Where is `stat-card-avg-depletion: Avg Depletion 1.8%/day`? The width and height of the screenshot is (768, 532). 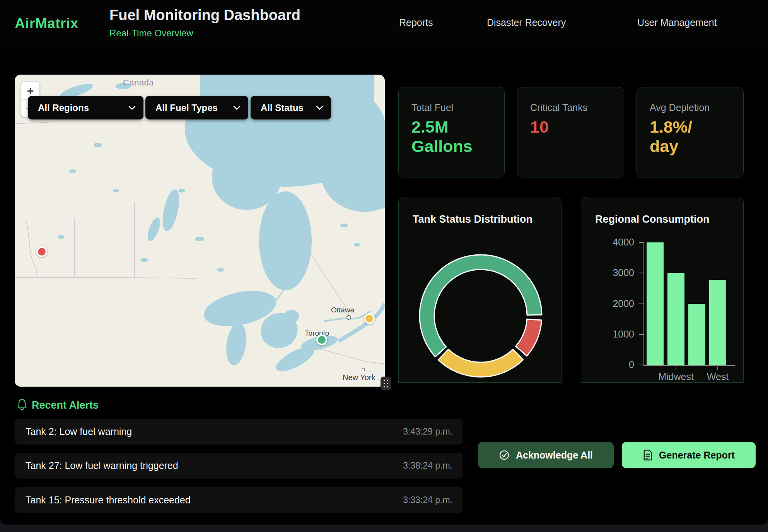 stat-card-avg-depletion: Avg Depletion 1.8%/day is located at coordinates (690, 132).